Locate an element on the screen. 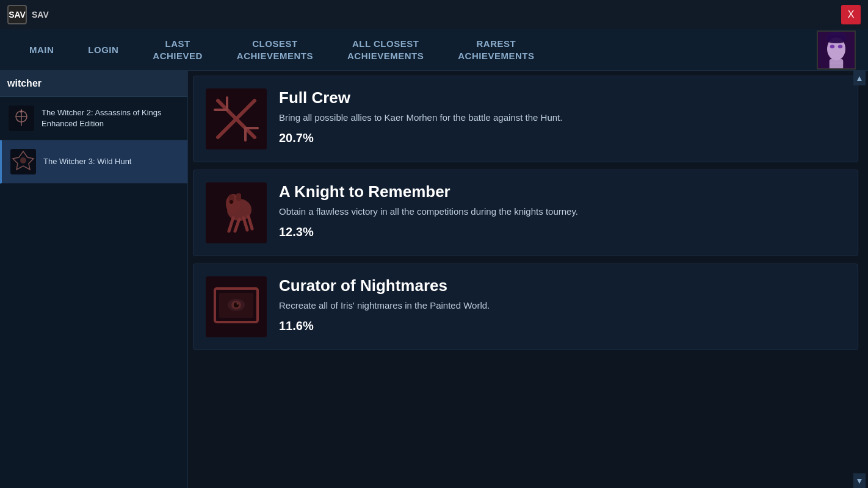 Image resolution: width=868 pixels, height=488 pixels. sidebar-item-witcher3: The Witcher 3: Wild Hunt is located at coordinates (94, 162).